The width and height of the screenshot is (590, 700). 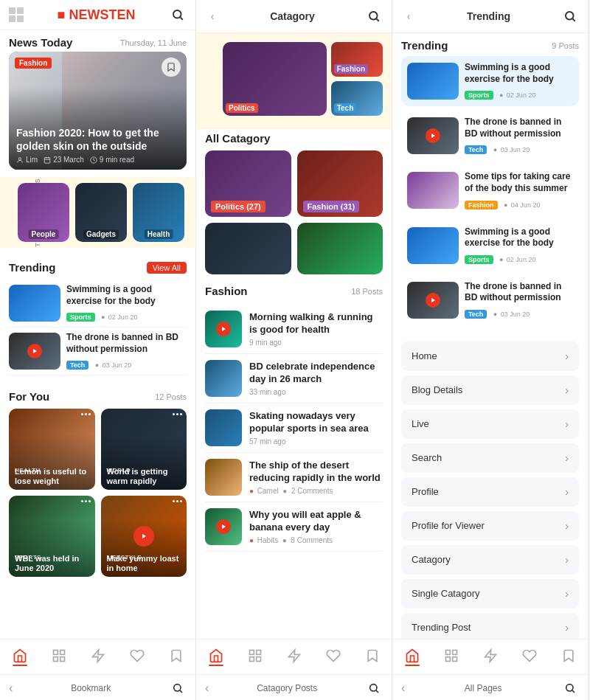 What do you see at coordinates (490, 16) in the screenshot?
I see `panel3-header: ‹ Trending` at bounding box center [490, 16].